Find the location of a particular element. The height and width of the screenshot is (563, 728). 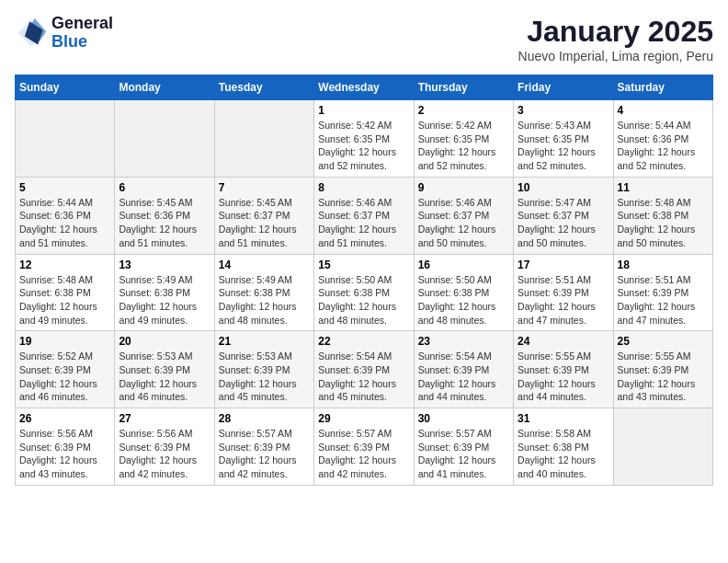

day-number: 26 is located at coordinates (64, 419).